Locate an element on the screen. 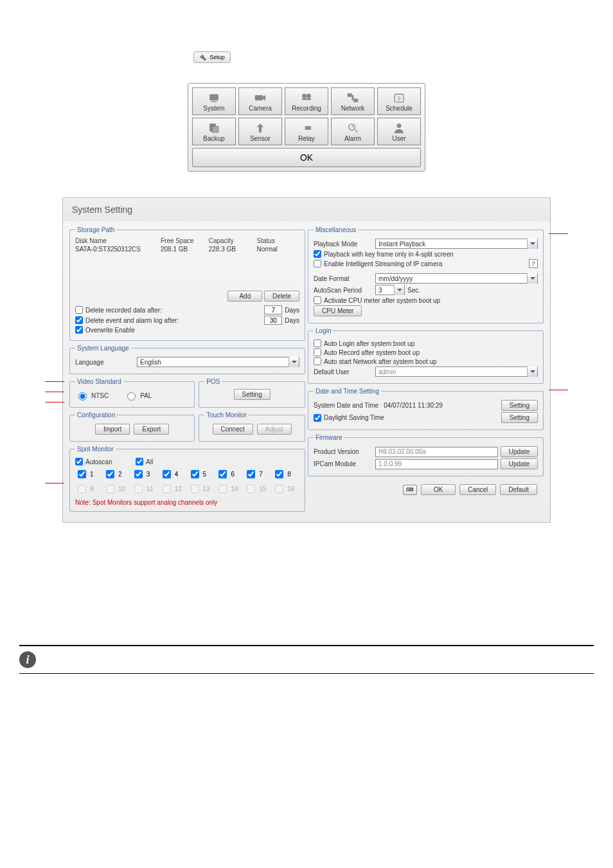 Image resolution: width=613 pixels, height=868 pixels. playback-mode-combo: Instant Playback is located at coordinates (456, 244).